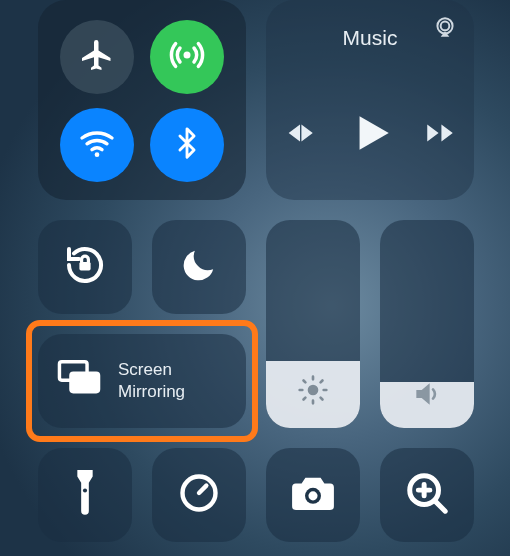 The height and width of the screenshot is (556, 510). Describe the element at coordinates (440, 135) in the screenshot. I see `next-track-button` at that location.